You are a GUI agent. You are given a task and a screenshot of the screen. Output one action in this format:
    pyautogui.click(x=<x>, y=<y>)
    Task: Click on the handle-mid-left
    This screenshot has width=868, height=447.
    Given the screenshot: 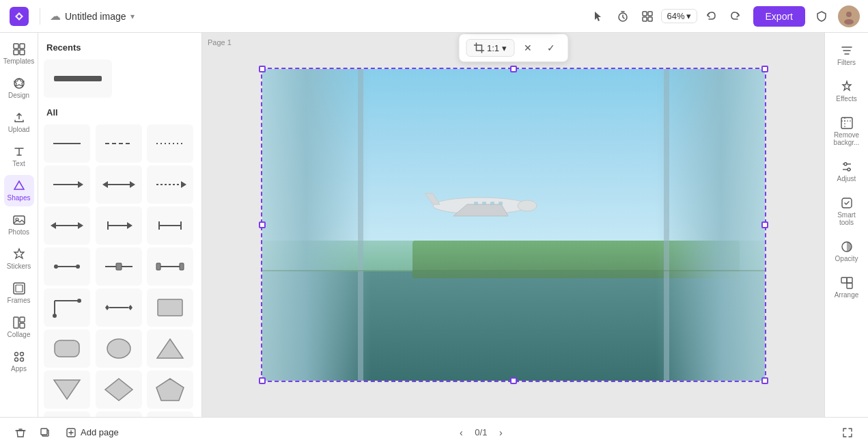 What is the action you would take?
    pyautogui.click(x=262, y=225)
    